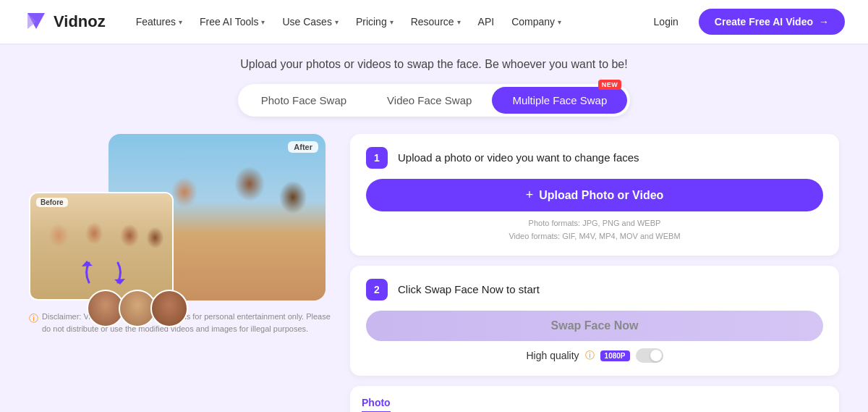 Image resolution: width=868 pixels, height=412 pixels. I want to click on tabs-container: Photo Face Swap Video Face Swap Multiple…, so click(434, 100).